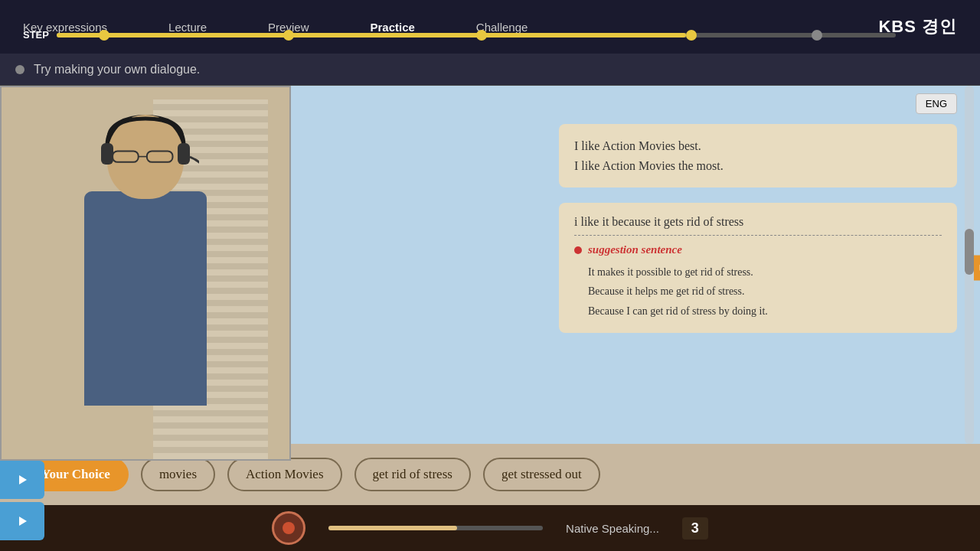 This screenshot has height=551, width=980. What do you see at coordinates (542, 474) in the screenshot?
I see `choice-btn-get-stressed: get stressed out` at bounding box center [542, 474].